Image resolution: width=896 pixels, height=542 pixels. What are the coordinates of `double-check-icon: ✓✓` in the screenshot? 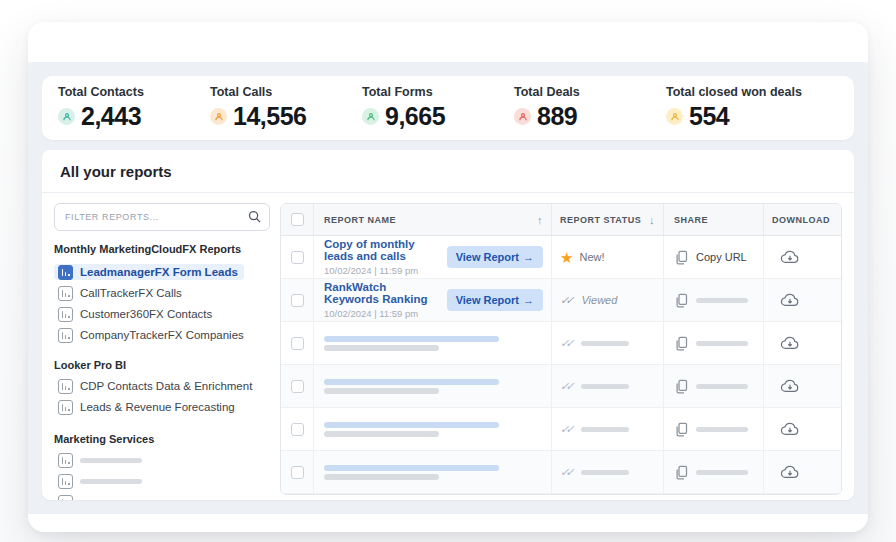 It's located at (568, 472).